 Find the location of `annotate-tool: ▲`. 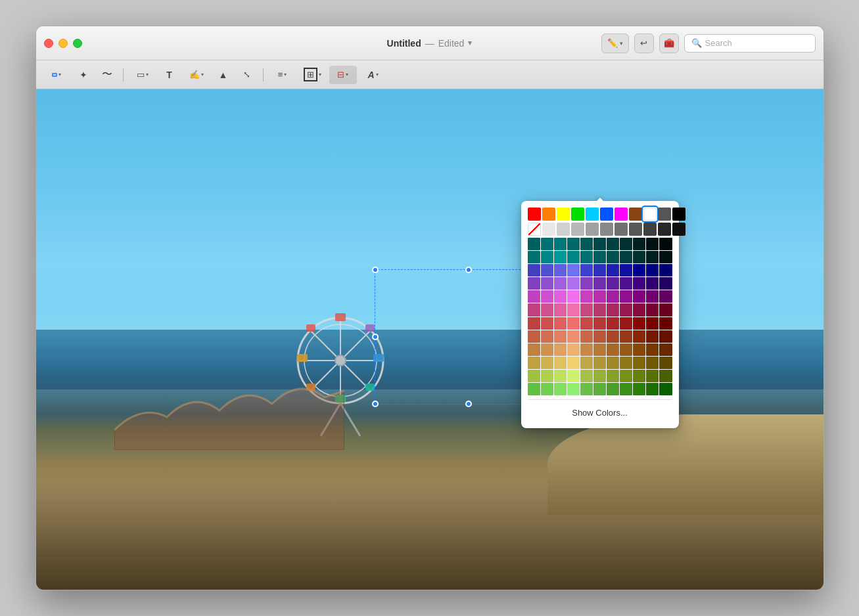

annotate-tool: ▲ is located at coordinates (223, 75).